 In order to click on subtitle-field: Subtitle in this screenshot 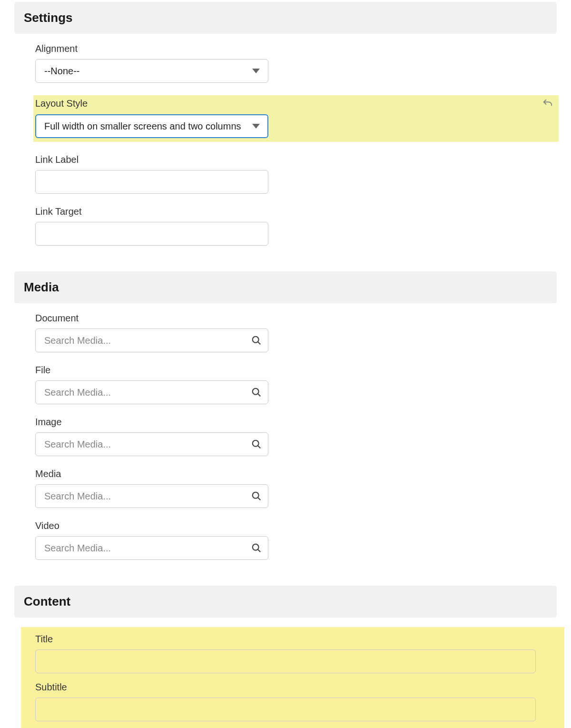, I will do `click(286, 702)`.